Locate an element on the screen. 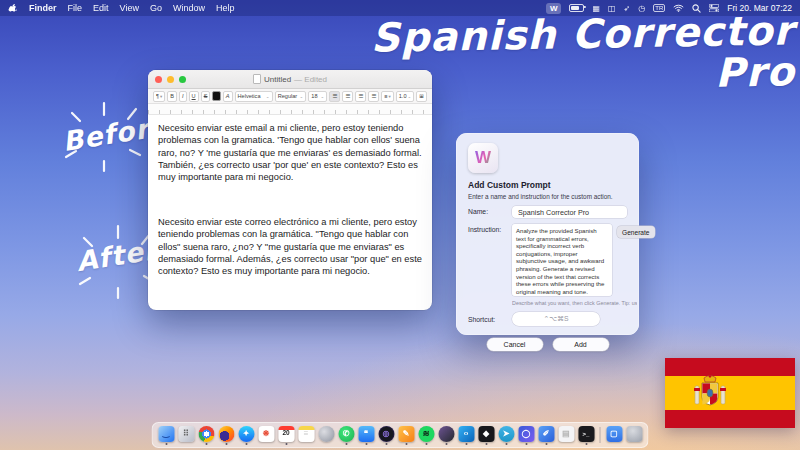 The width and height of the screenshot is (800, 450). instruction-helper-text: Describe what you want, then click Gener… is located at coordinates (574, 303).